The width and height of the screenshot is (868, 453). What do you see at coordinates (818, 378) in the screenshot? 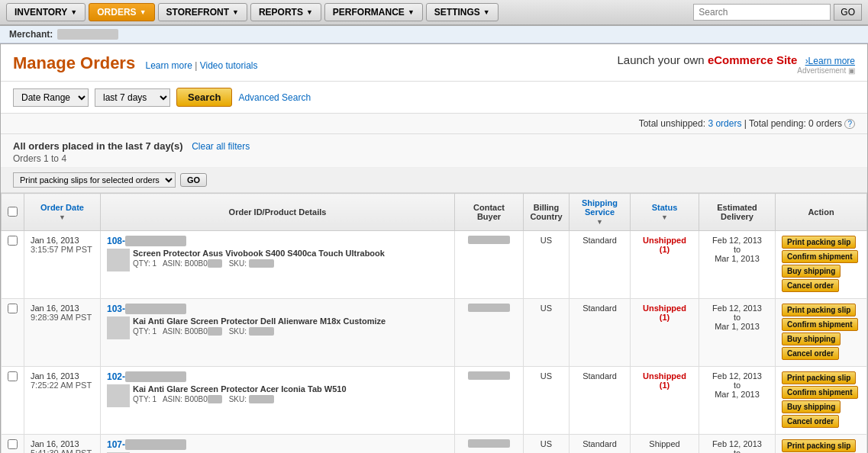
I see `action-btn-2-0: Print packing slip` at bounding box center [818, 378].